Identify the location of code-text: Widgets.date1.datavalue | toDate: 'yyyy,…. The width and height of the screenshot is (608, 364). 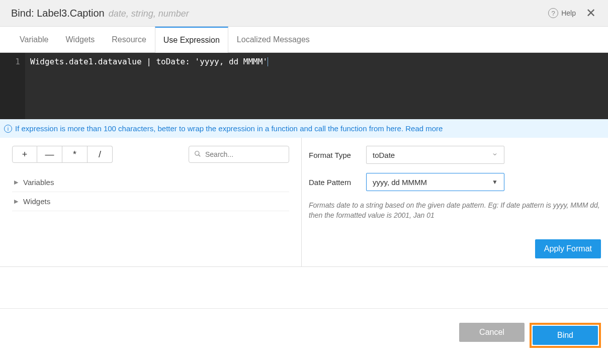
(149, 61).